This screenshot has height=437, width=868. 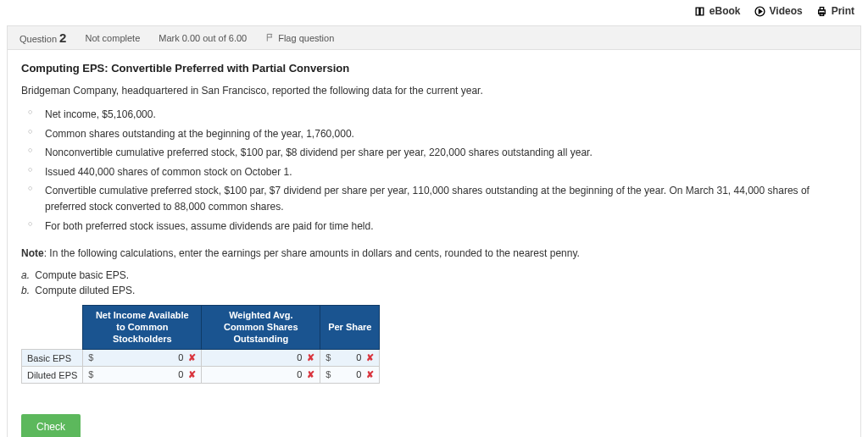 What do you see at coordinates (442, 173) in the screenshot?
I see `list-item: Issued 440,000 shares of common stock on…` at bounding box center [442, 173].